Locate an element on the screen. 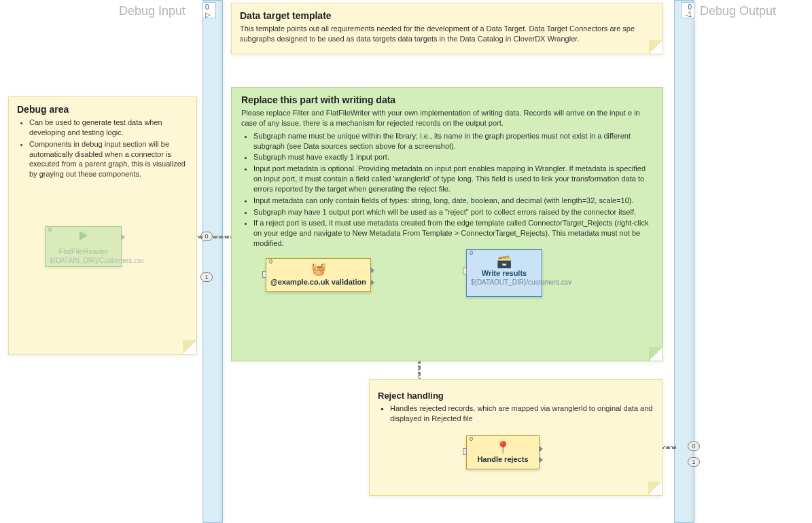 The height and width of the screenshot is (523, 812). greenbox-list: Subgraph name must be unique within the … is located at coordinates (447, 190).